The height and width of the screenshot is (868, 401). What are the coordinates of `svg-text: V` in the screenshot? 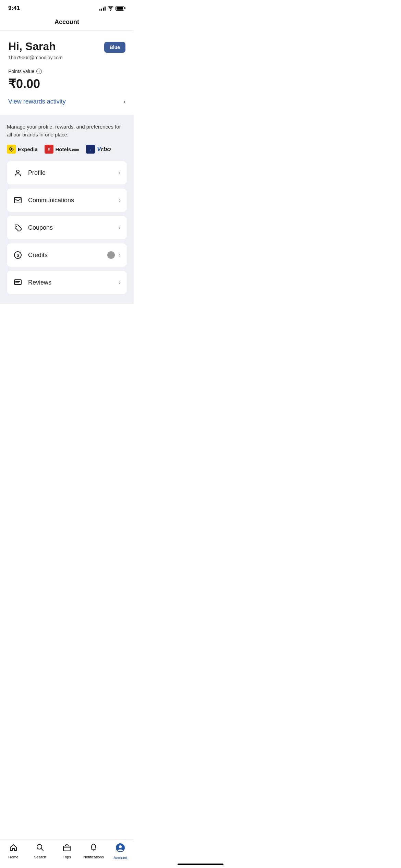 It's located at (90, 149).